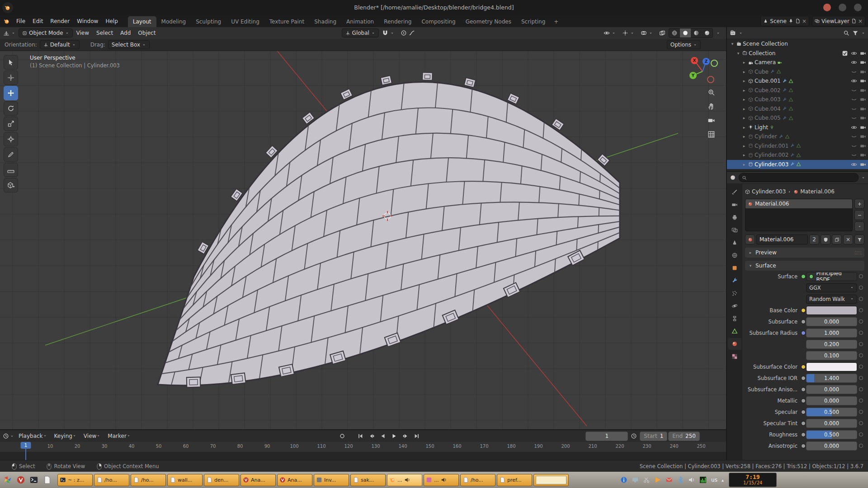  What do you see at coordinates (712, 107) in the screenshot?
I see `nav-pan-button` at bounding box center [712, 107].